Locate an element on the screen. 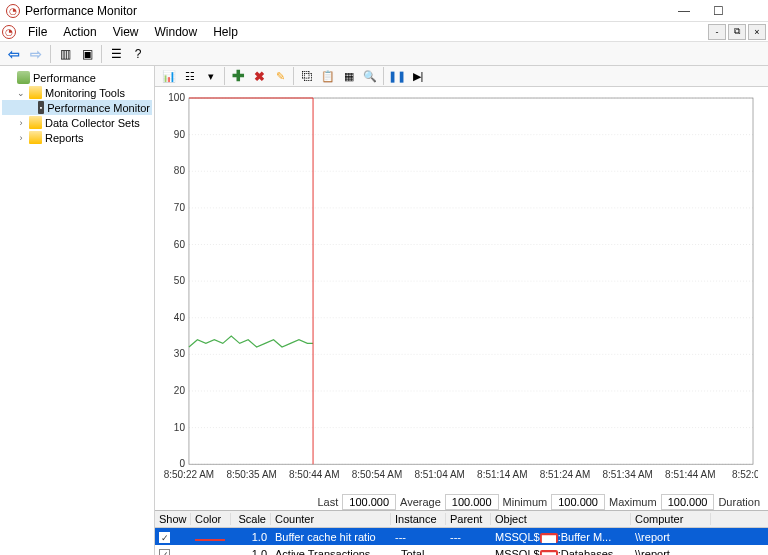  table-row: ✓1.0Buffer cache hit ratio------MSSQL$▆▆… is located at coordinates (462, 536).